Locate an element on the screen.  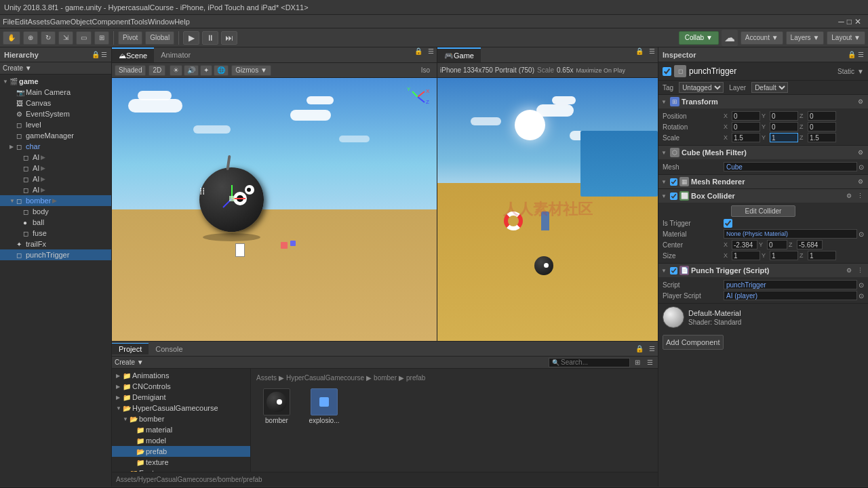
folder-hypercasual: ▼ 📂 HyperCasualGamecourse is located at coordinates (181, 408).